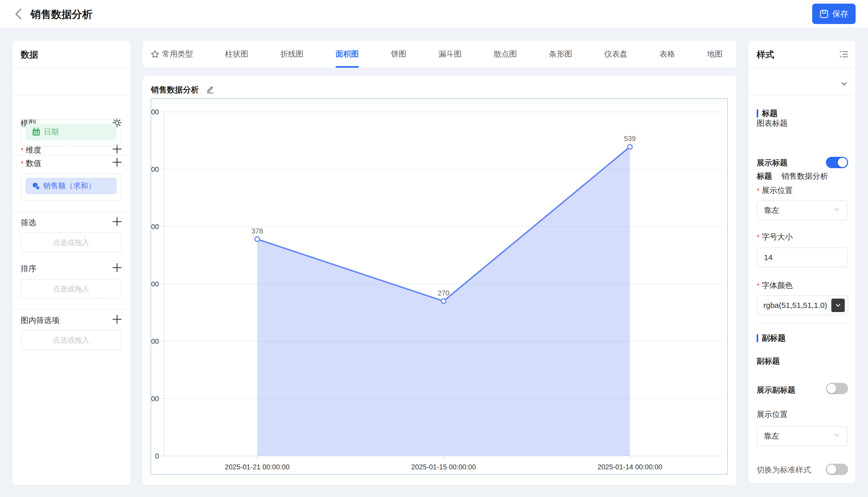 Image resolution: width=868 pixels, height=497 pixels. I want to click on data-panel: 数据 模型 * 维度, so click(71, 263).